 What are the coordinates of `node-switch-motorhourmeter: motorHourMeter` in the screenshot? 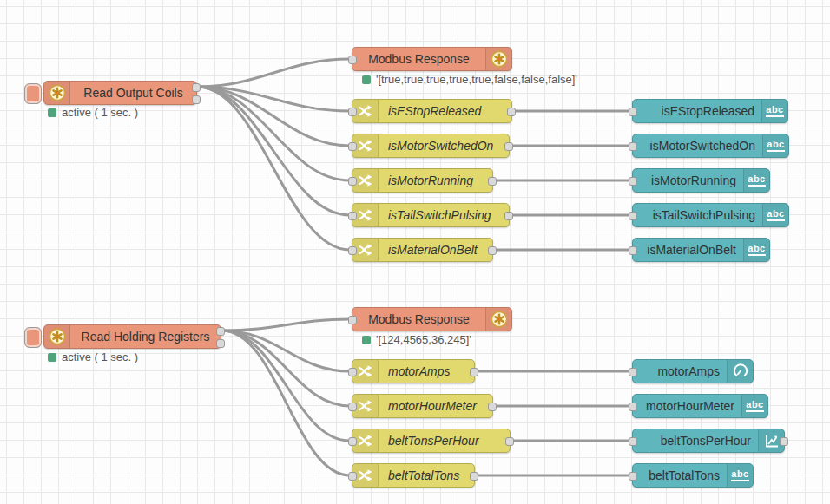 It's located at (422, 406).